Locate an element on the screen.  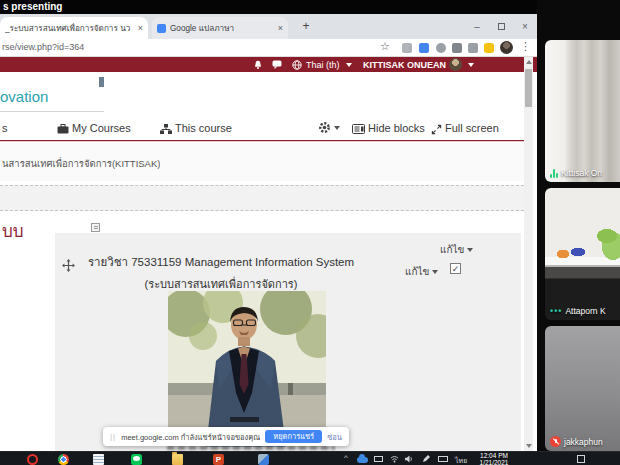
window-controls: – × is located at coordinates (501, 26).